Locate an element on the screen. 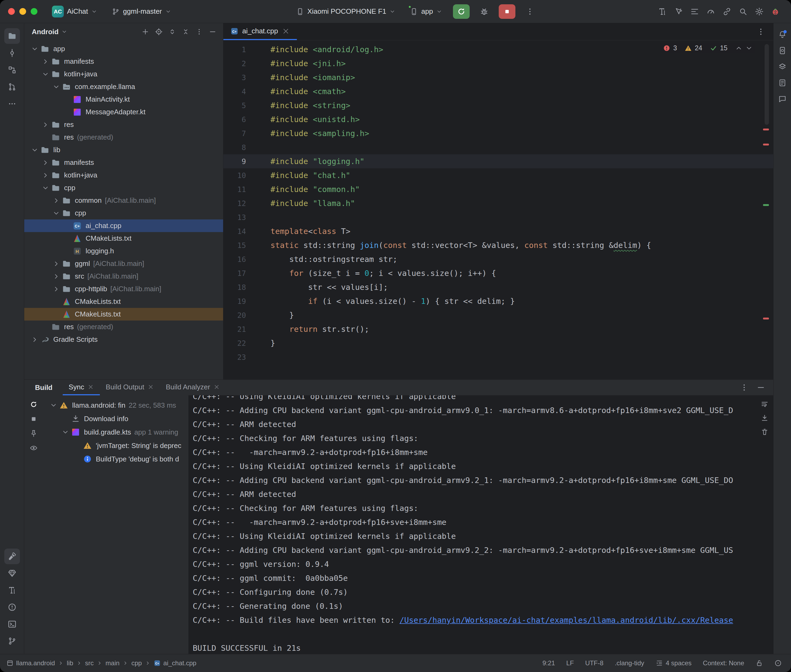 This screenshot has width=791, height=672. resource-manager-button is located at coordinates (782, 67).